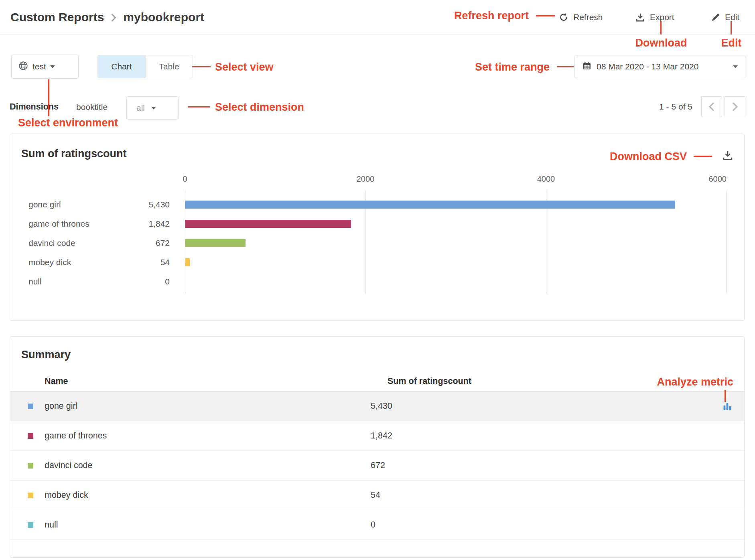 This screenshot has width=755, height=560. Describe the element at coordinates (374, 179) in the screenshot. I see `chart-x-axis: 0 2000 4000 6000` at that location.